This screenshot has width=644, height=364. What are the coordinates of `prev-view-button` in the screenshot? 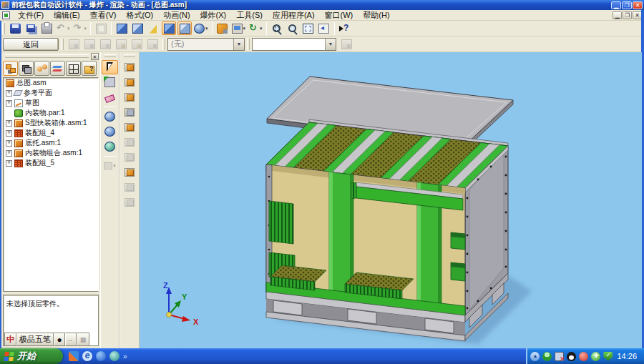 It's located at (324, 29).